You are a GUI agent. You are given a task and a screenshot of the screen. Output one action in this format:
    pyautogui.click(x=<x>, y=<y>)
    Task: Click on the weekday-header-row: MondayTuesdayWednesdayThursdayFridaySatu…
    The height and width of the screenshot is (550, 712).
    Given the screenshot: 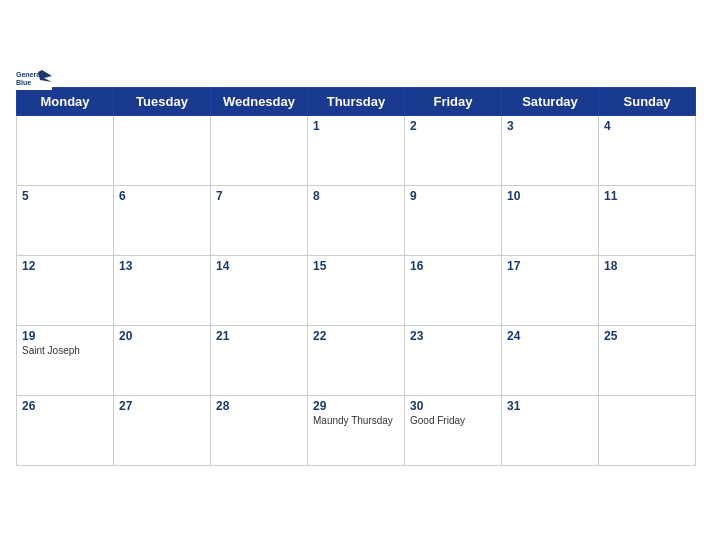 What is the action you would take?
    pyautogui.click(x=356, y=101)
    